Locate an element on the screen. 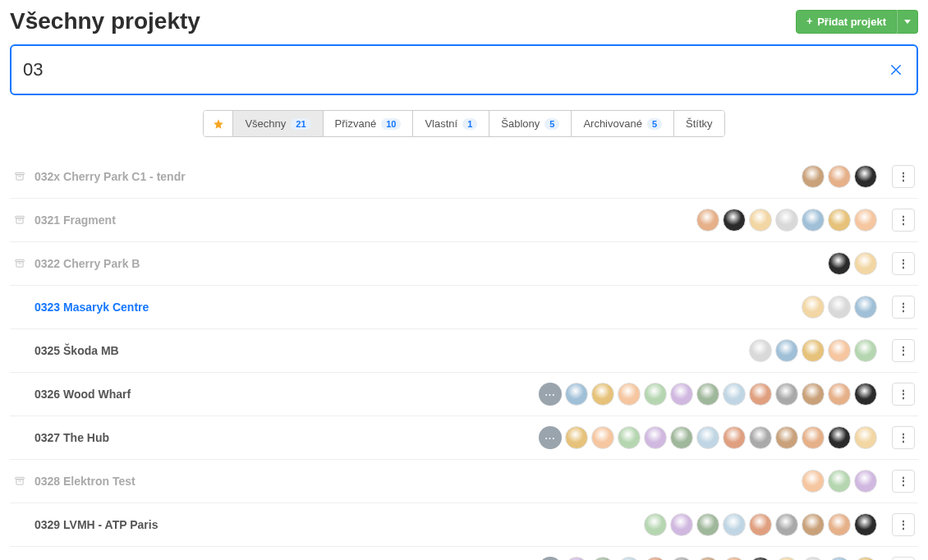  add-project-dropdown is located at coordinates (907, 21).